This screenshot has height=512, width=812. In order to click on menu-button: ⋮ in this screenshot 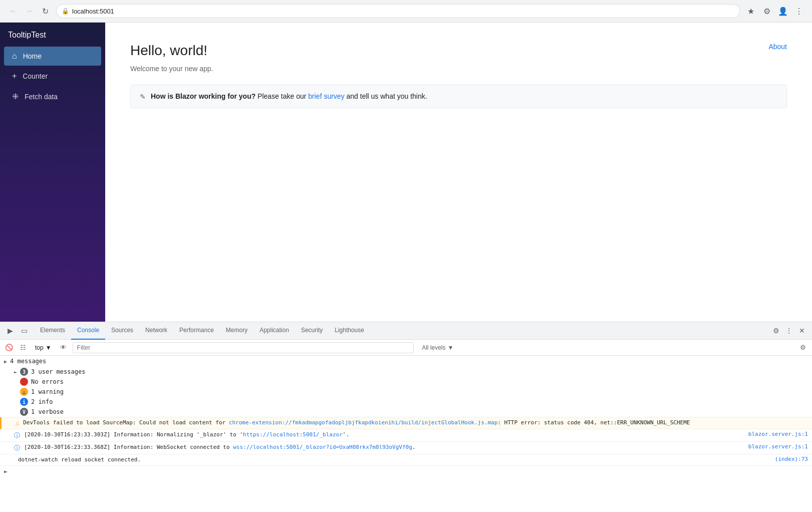, I will do `click(799, 11)`.